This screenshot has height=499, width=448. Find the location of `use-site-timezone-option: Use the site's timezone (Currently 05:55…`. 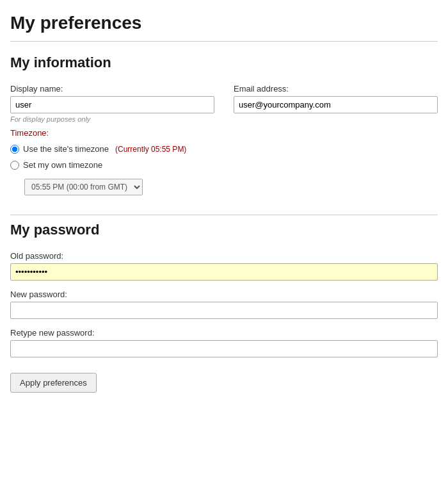

use-site-timezone-option: Use the site's timezone (Currently 05:55… is located at coordinates (224, 149).